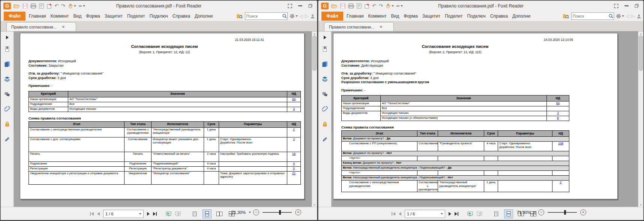 The height and width of the screenshot is (221, 644). What do you see at coordinates (7, 109) in the screenshot?
I see `attachments-panel-icon` at bounding box center [7, 109].